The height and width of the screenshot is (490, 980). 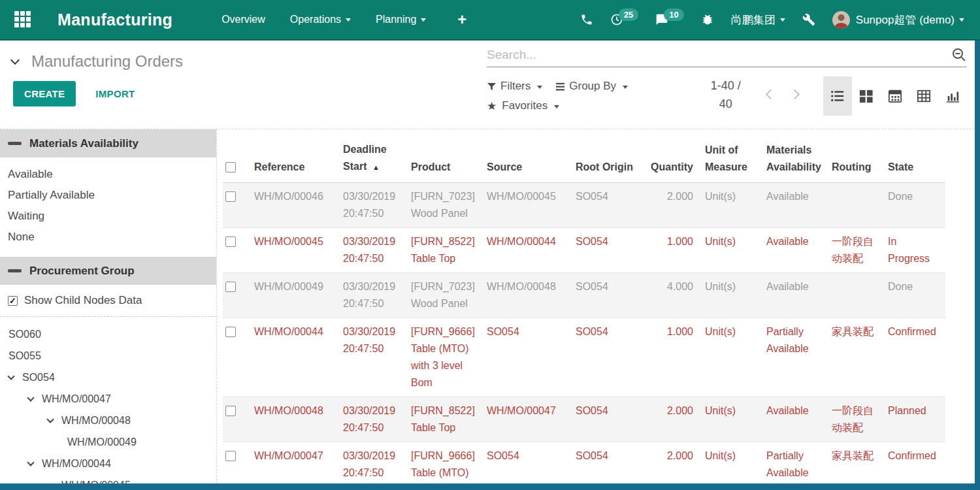 What do you see at coordinates (491, 106) in the screenshot?
I see `favorites-star-icon: ★` at bounding box center [491, 106].